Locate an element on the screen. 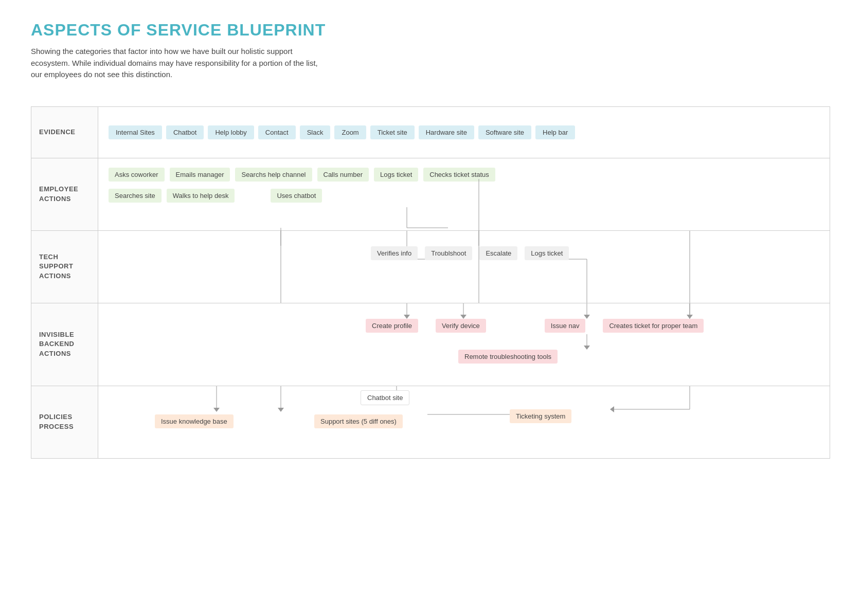 Image resolution: width=861 pixels, height=616 pixels. uses-chatbot: Uses chatbot is located at coordinates (296, 195).